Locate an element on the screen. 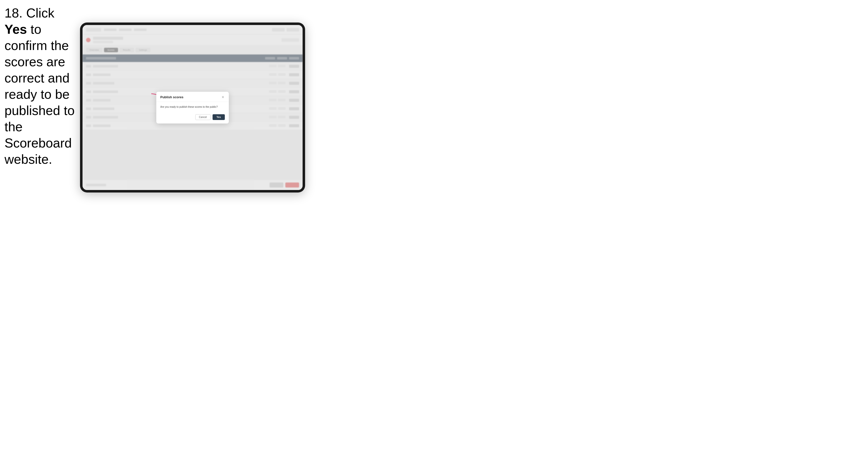 The height and width of the screenshot is (467, 868). modal-header: Publish scores ✕ is located at coordinates (193, 97).